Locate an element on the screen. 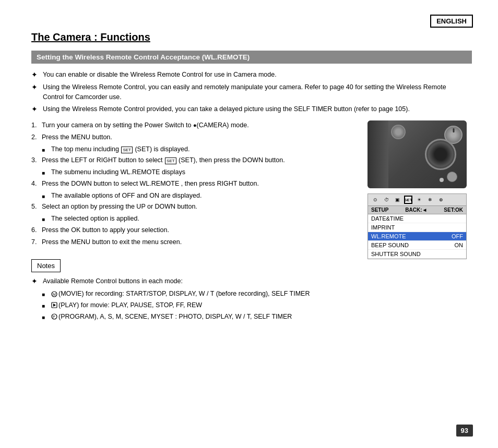 The width and height of the screenshot is (498, 448). menu-icon-timer: ⏱ is located at coordinates (386, 200).